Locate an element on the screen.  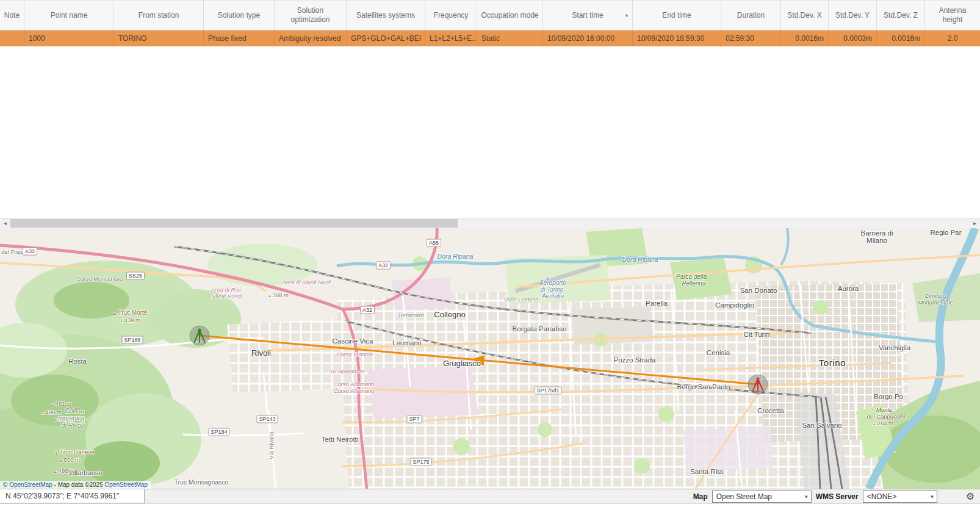
cell-start-time: 10/09/2020 16:00:00 is located at coordinates (588, 38).